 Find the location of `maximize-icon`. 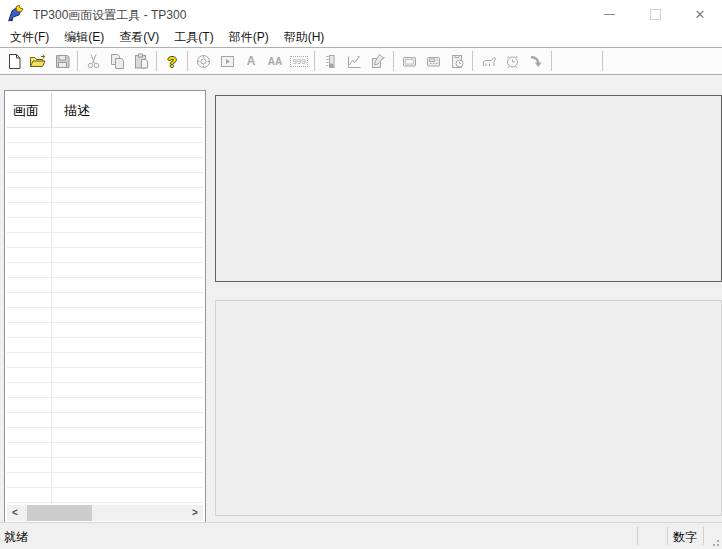

maximize-icon is located at coordinates (656, 14).